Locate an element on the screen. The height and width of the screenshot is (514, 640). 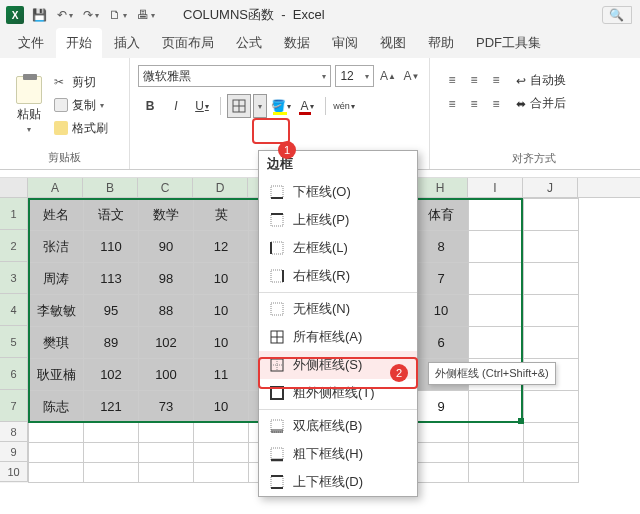
tab-insert: 插入 is located at coordinates (127, 43).